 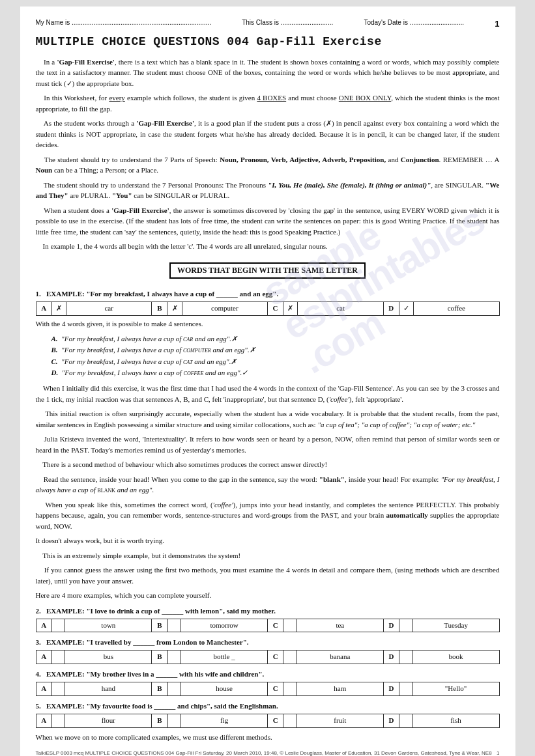 I want to click on ex3-b-word: bottle _, so click(x=224, y=658).